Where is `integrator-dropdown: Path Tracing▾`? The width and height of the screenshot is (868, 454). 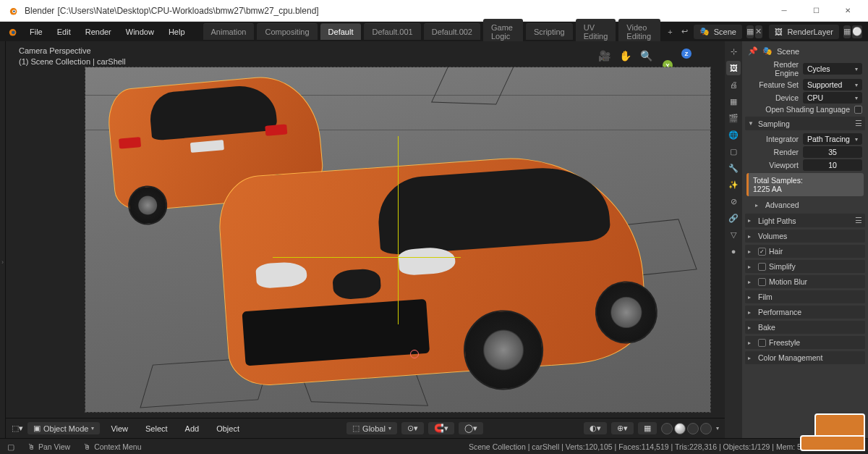 integrator-dropdown: Path Tracing▾ is located at coordinates (833, 139).